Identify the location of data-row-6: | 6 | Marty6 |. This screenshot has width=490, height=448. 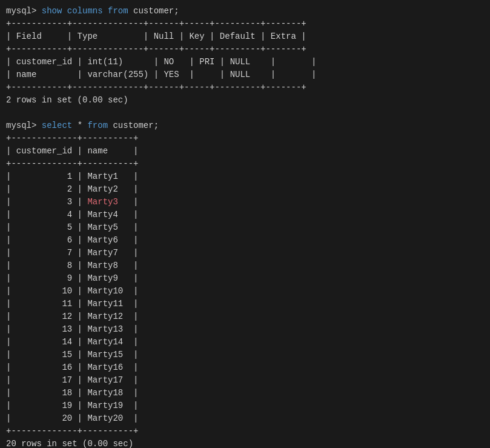
(72, 240).